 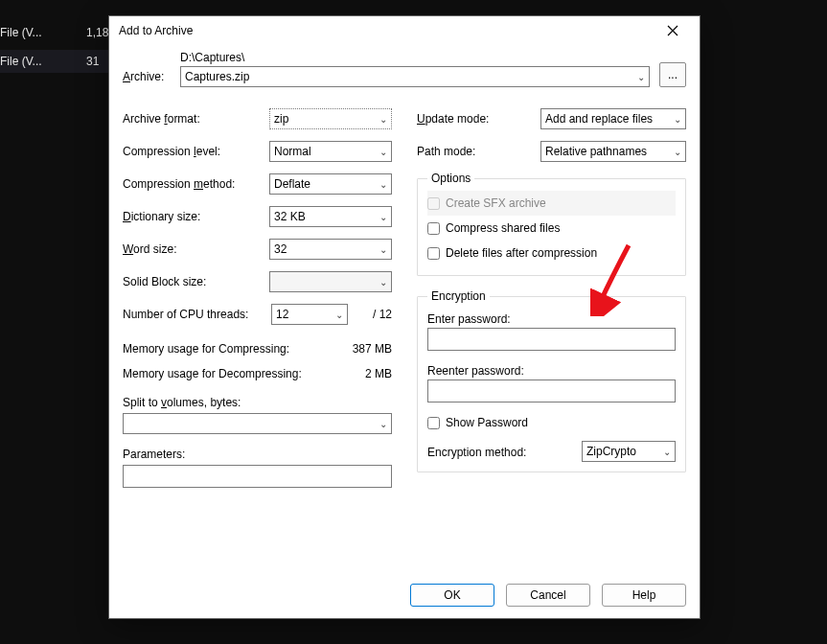 What do you see at coordinates (433, 253) in the screenshot?
I see `delete-after-input` at bounding box center [433, 253].